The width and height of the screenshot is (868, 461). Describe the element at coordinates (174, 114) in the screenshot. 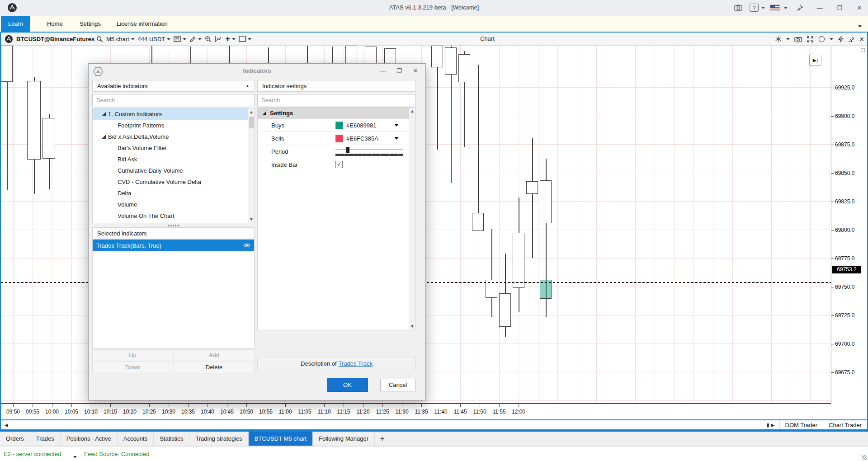

I see `tree-item: 1. Custom Indicators` at that location.